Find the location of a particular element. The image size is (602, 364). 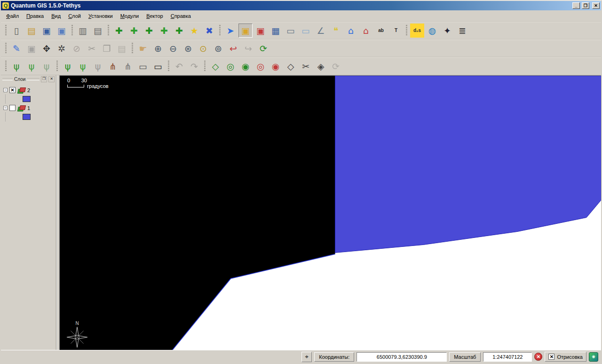

layer-name: 1 is located at coordinates (29, 108).